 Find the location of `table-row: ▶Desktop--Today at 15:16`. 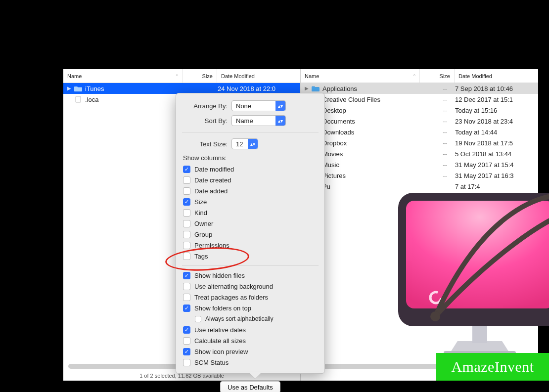

table-row: ▶Desktop--Today at 15:16 is located at coordinates (419, 110).